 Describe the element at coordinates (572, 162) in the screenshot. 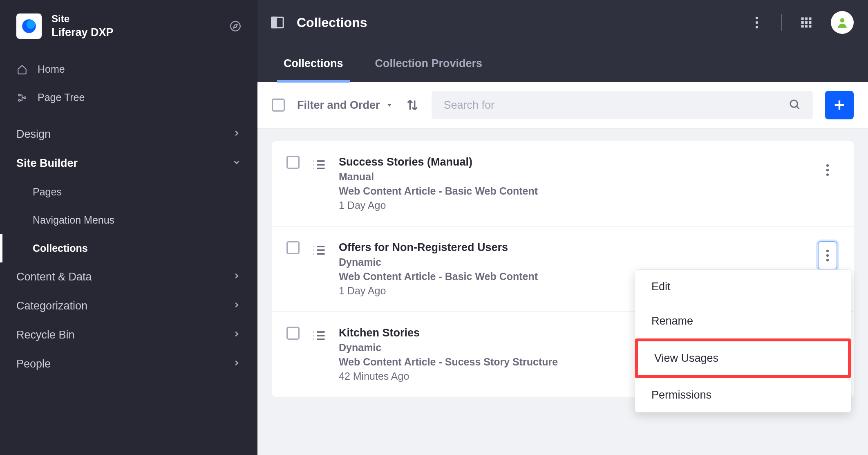

I see `row-title: Success Stories (Manual)` at that location.